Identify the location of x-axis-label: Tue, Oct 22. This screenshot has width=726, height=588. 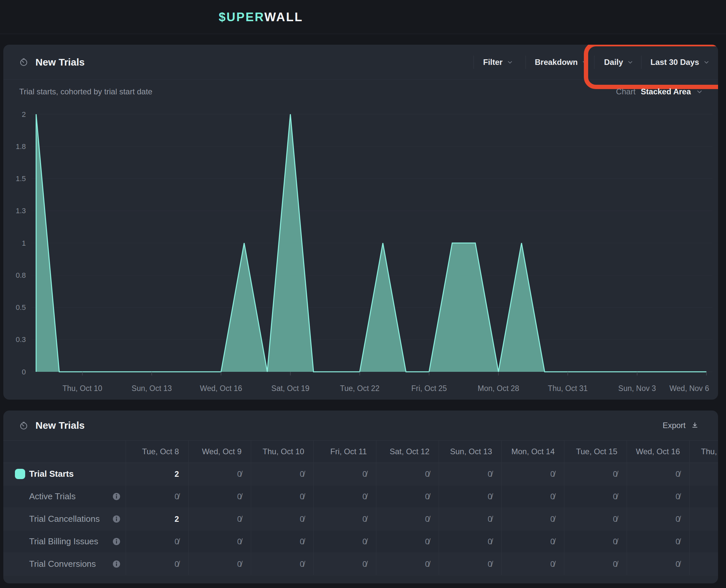
(360, 388).